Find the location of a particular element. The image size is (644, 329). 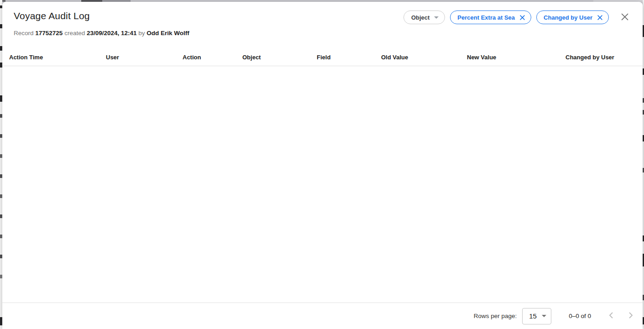

previous-page-button is located at coordinates (611, 316).